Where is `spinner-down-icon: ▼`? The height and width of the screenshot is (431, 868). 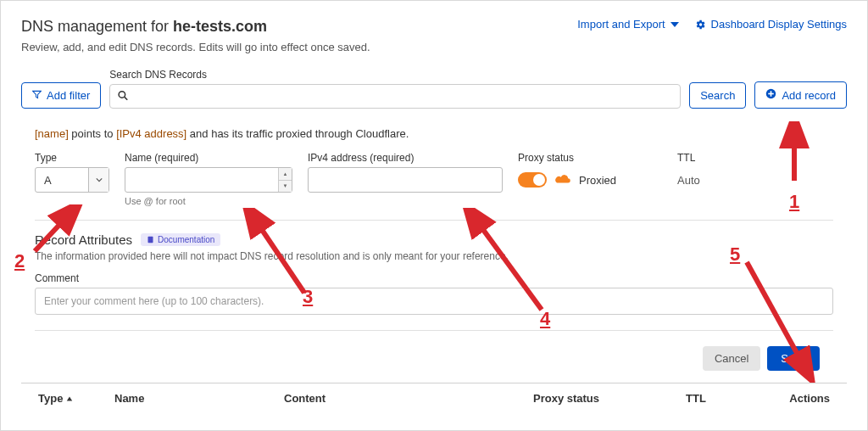 spinner-down-icon: ▼ is located at coordinates (285, 187).